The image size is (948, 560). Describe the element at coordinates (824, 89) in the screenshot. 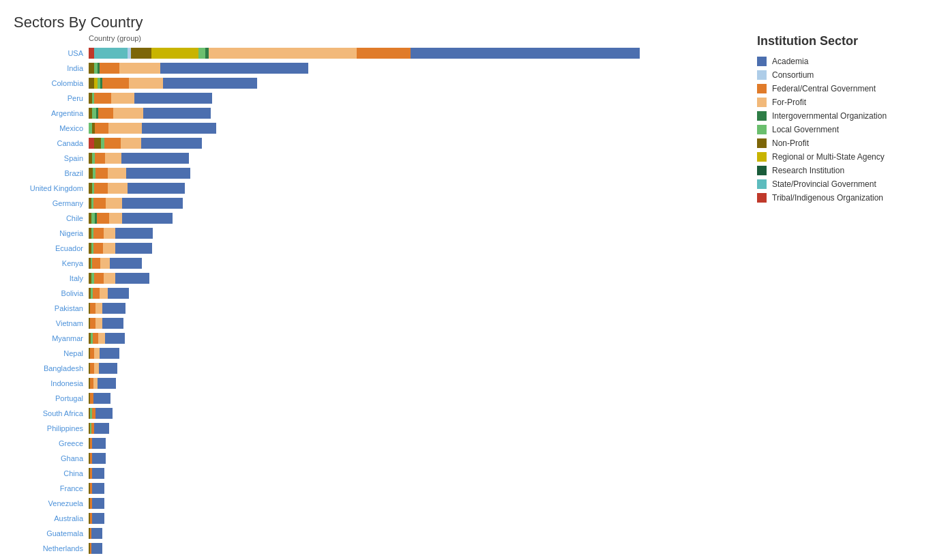

I see `legend-label: Federal/Central Government` at that location.